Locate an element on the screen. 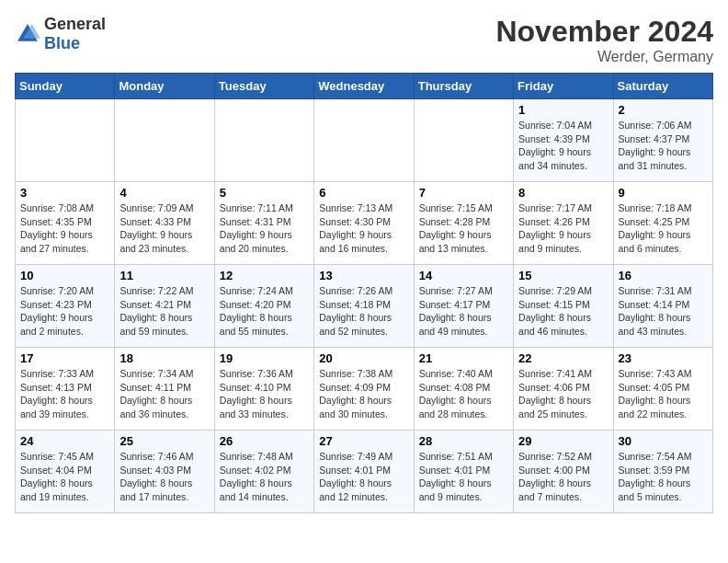 The image size is (728, 563). col-header-sunday: Sunday is located at coordinates (65, 86).